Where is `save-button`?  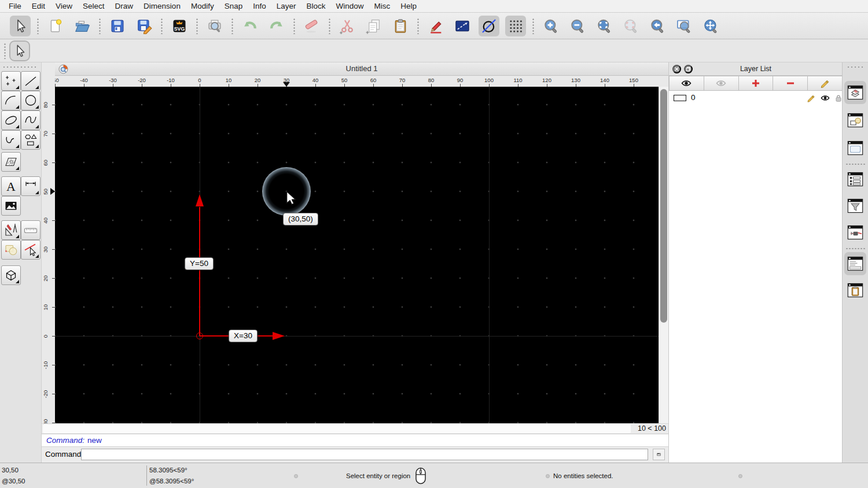 save-button is located at coordinates (117, 26).